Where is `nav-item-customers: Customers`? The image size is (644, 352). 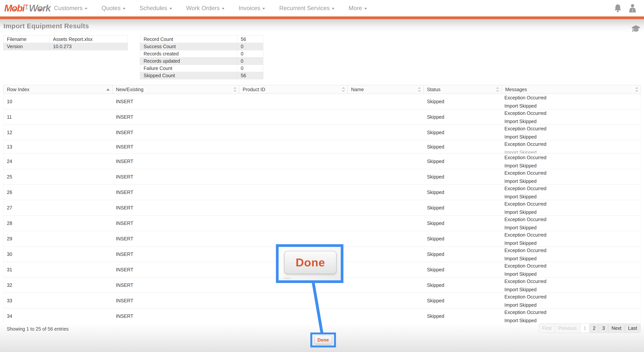
nav-item-customers: Customers is located at coordinates (71, 8).